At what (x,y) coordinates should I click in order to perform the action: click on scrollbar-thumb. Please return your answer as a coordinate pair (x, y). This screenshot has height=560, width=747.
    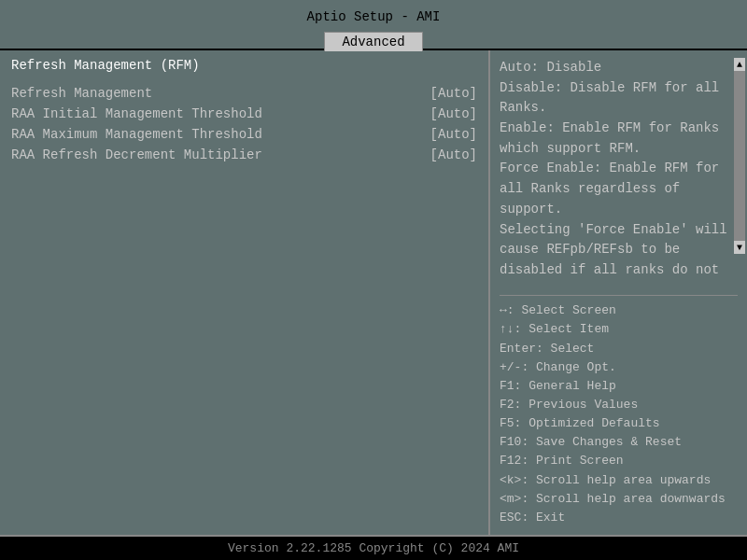
    Looking at the image, I should click on (740, 156).